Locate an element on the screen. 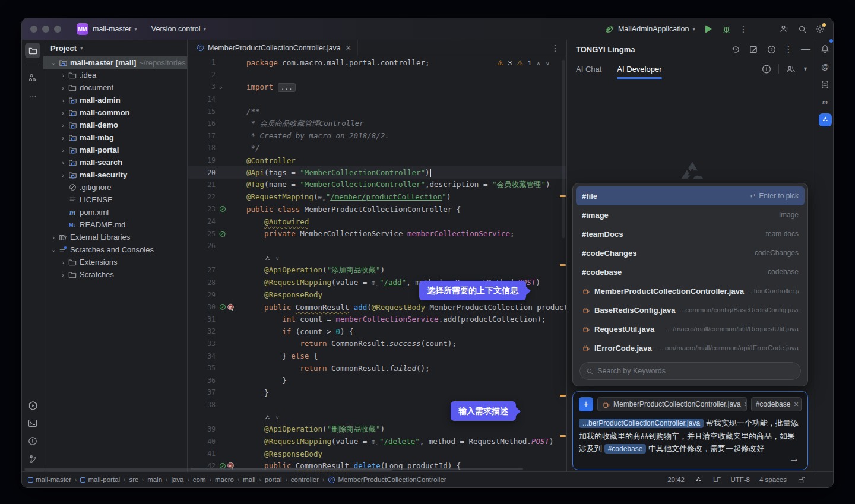 The image size is (855, 504). context-chip: MemberProductCollectionController.java✕ is located at coordinates (672, 404).